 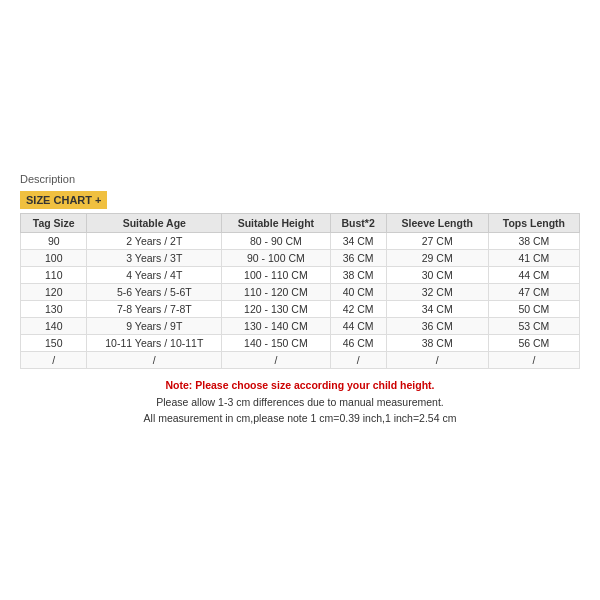 I want to click on table-cell: 140 - 150 CM, so click(x=276, y=342).